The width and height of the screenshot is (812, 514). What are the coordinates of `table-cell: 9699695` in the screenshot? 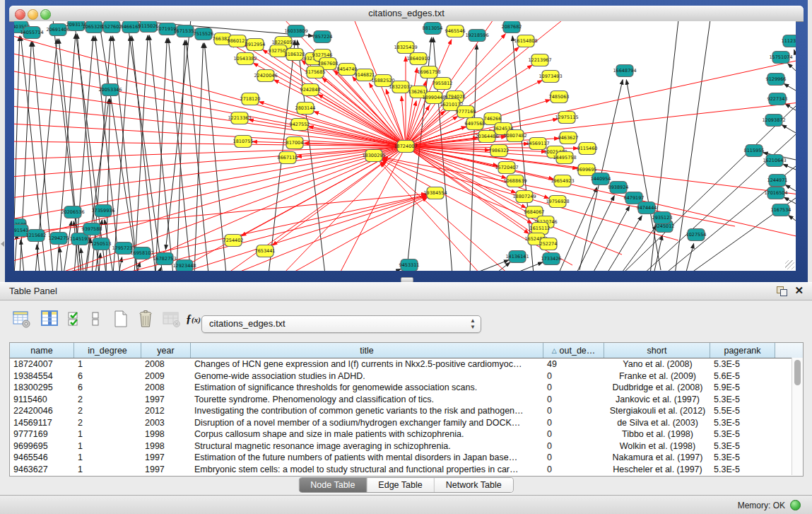 It's located at (42, 447).